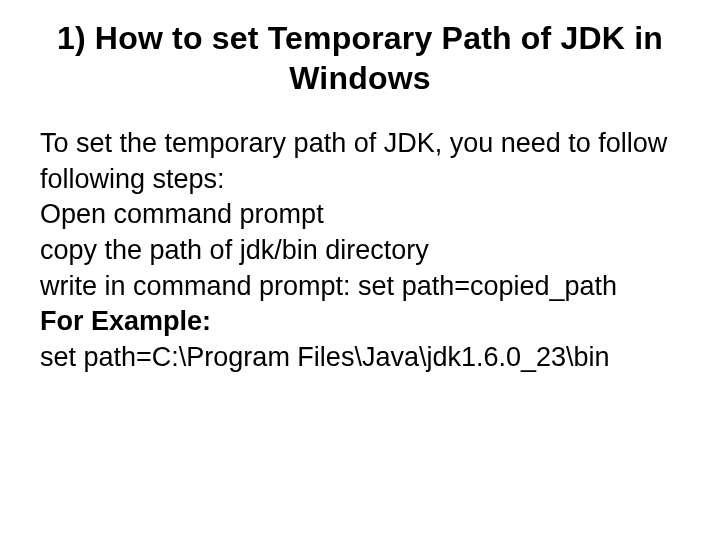 The height and width of the screenshot is (540, 720). I want to click on step-1: Open command prompt, so click(360, 215).